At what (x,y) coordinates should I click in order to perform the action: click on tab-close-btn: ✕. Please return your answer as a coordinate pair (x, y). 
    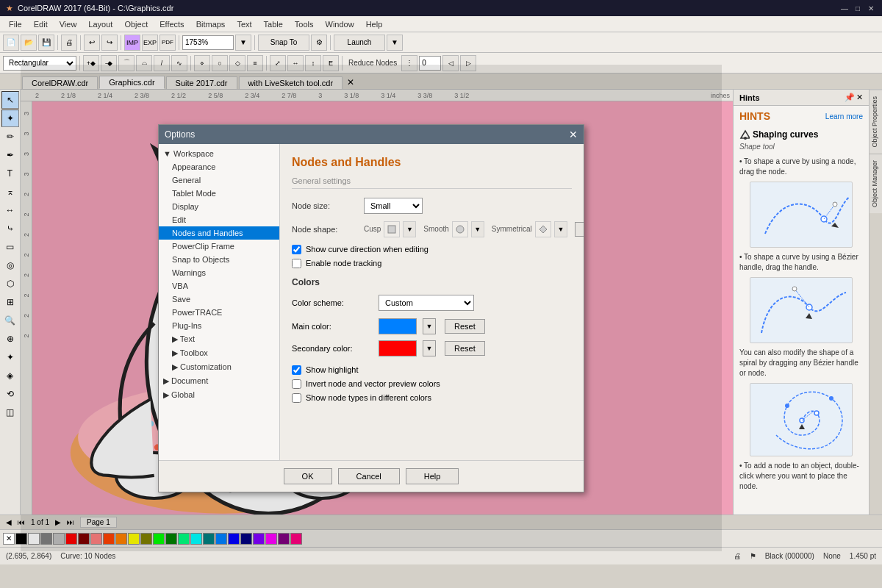
    Looking at the image, I should click on (351, 83).